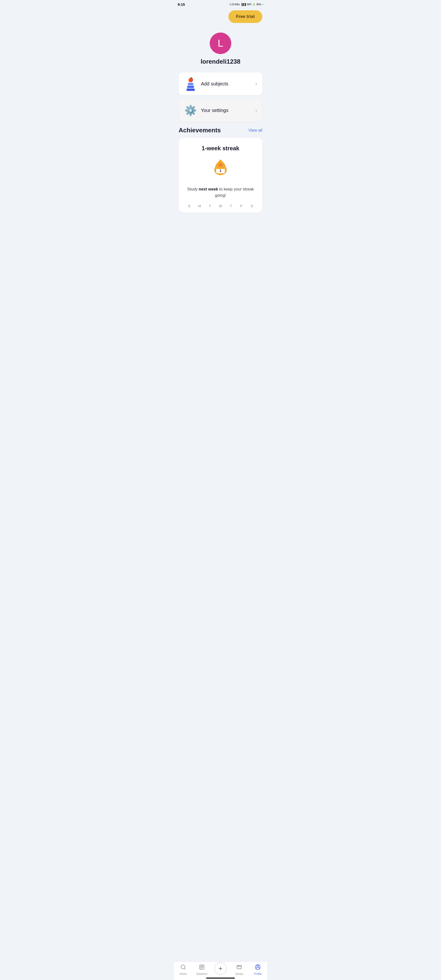  What do you see at coordinates (258, 974) in the screenshot?
I see `profile-label: Profile` at bounding box center [258, 974].